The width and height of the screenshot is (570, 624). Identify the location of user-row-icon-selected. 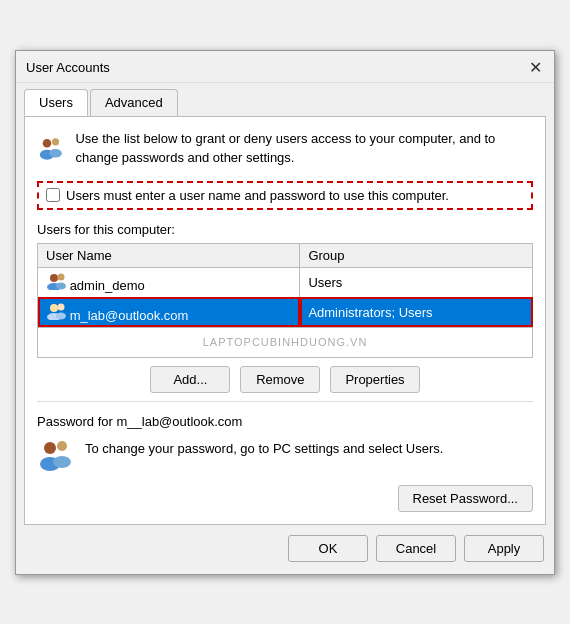
(56, 311).